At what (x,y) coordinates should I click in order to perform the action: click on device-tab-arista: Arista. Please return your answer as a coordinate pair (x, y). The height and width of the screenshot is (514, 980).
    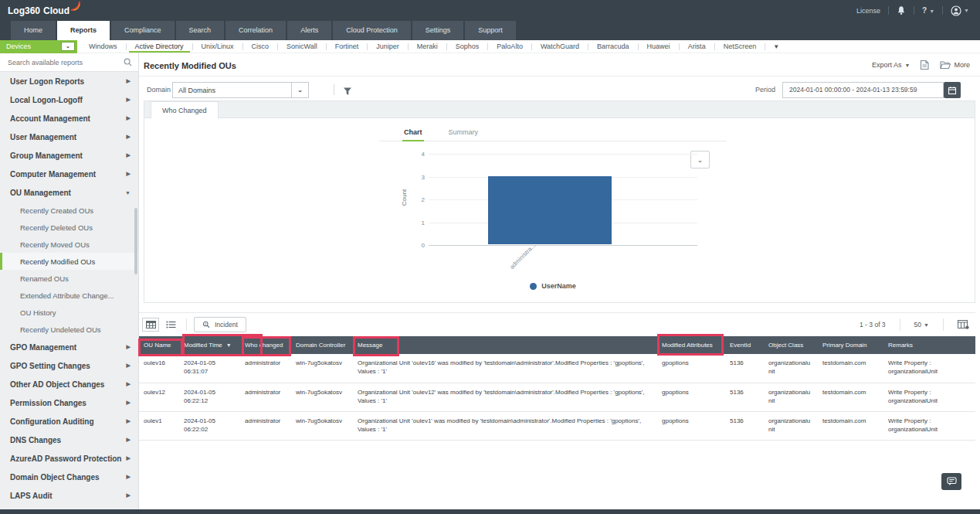
    Looking at the image, I should click on (697, 46).